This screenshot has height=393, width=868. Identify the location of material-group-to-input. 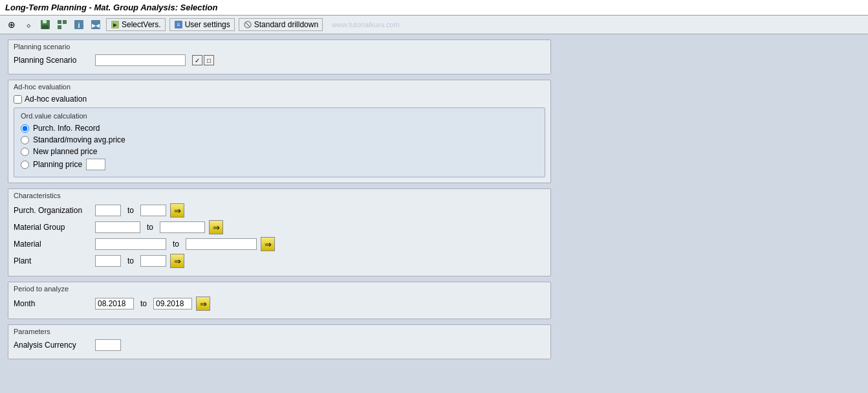
(182, 227).